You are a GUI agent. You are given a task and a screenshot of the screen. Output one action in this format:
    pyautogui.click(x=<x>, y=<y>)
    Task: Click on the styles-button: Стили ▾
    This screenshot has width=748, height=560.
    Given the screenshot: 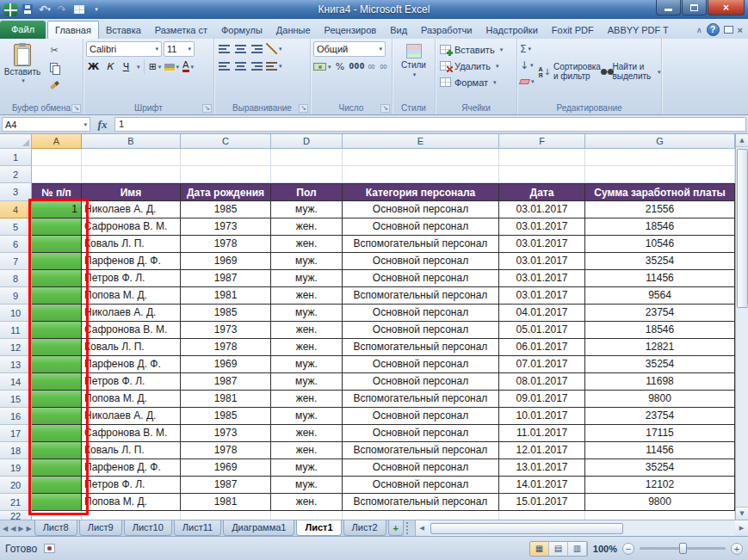 What is the action you would take?
    pyautogui.click(x=413, y=72)
    